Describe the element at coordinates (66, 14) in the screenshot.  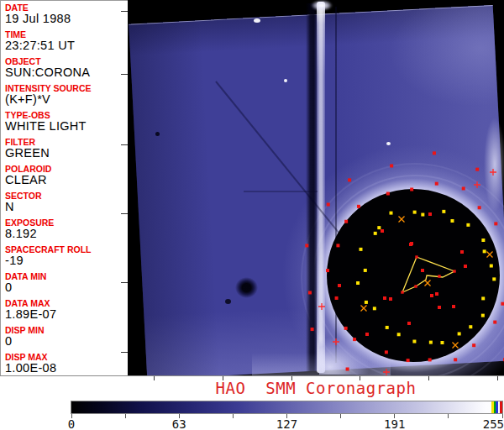
I see `sidebar-field: DATE19 Jul 1988` at that location.